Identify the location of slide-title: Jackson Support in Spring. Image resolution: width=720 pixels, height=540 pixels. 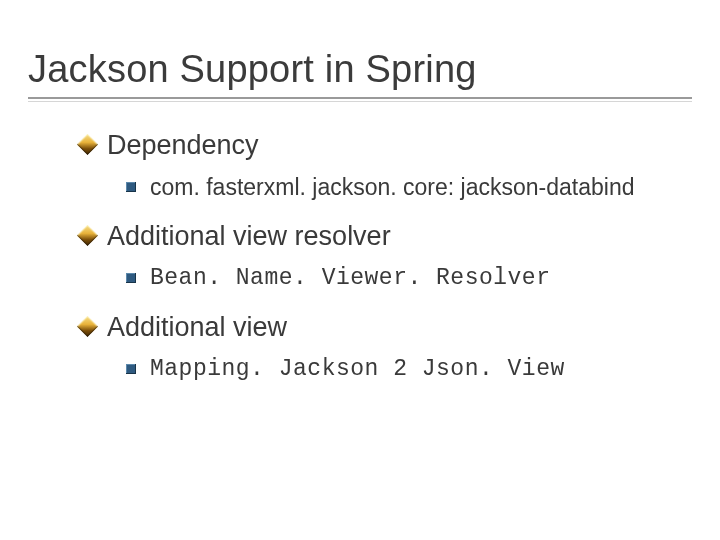
(360, 70).